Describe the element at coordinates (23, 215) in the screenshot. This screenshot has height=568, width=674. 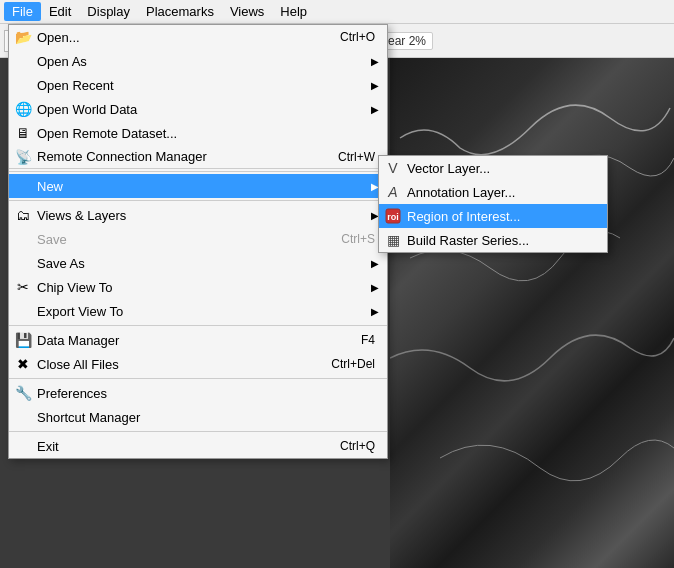
I see `views-layers-icon: 🗂` at that location.